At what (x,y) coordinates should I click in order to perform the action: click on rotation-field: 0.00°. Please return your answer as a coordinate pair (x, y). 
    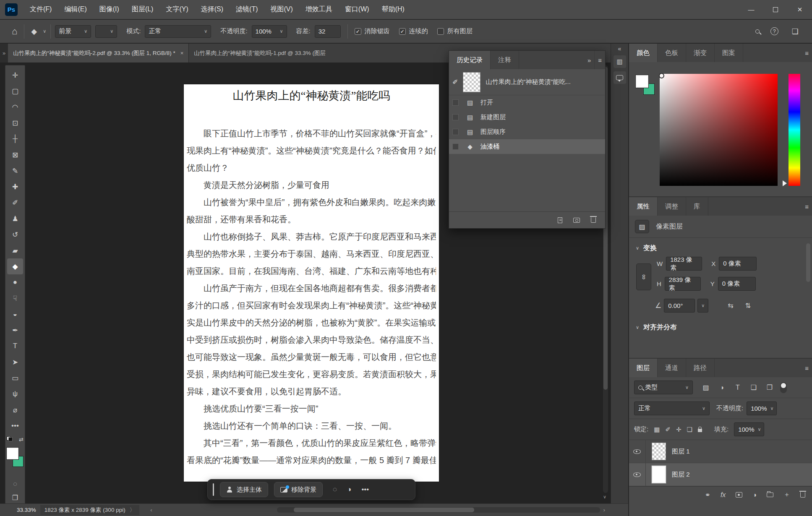
    Looking at the image, I should click on (679, 305).